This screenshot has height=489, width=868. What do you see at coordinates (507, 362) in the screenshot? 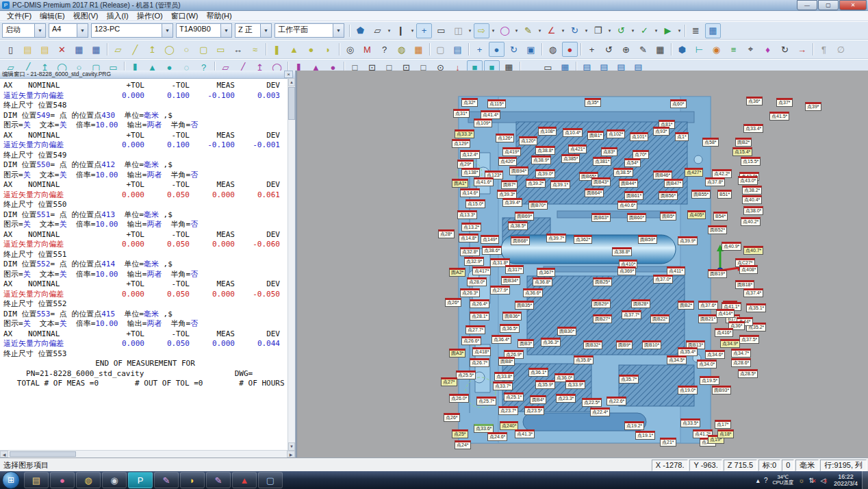
I see `cad-measure-label: 圆B8*` at bounding box center [507, 362].